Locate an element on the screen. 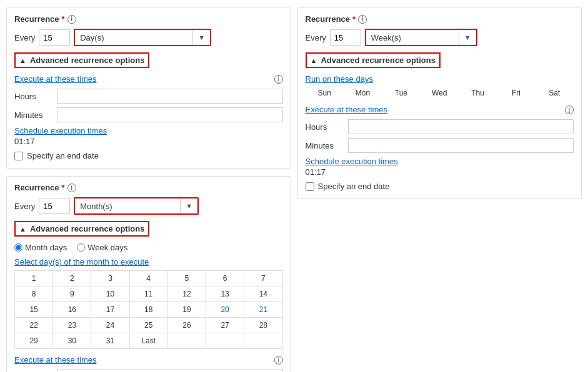 This screenshot has height=372, width=588. week-execute-title: Execute at these times i is located at coordinates (440, 110).